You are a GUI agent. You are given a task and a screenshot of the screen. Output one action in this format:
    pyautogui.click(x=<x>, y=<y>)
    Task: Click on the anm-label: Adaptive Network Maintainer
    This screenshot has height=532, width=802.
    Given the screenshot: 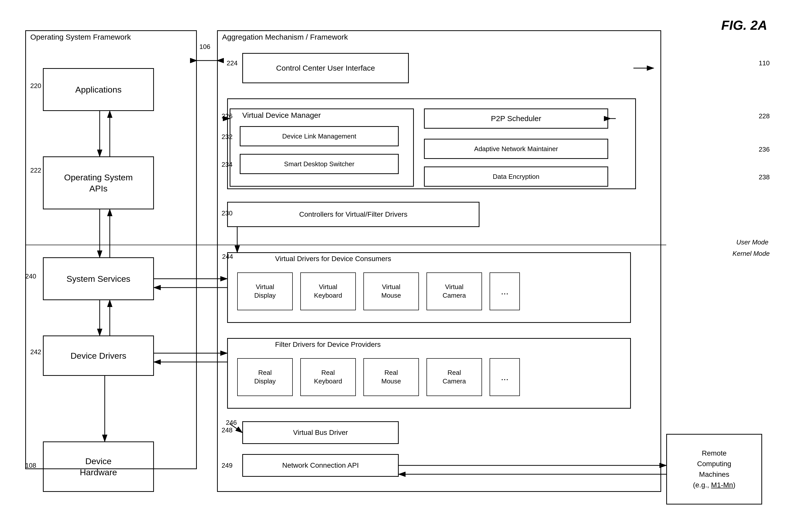 What is the action you would take?
    pyautogui.click(x=516, y=149)
    